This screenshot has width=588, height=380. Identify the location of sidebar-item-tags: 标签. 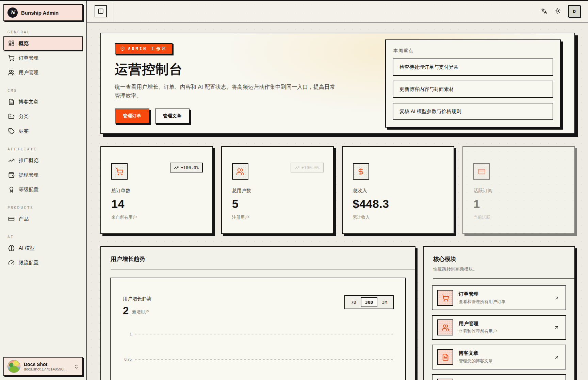
(43, 131).